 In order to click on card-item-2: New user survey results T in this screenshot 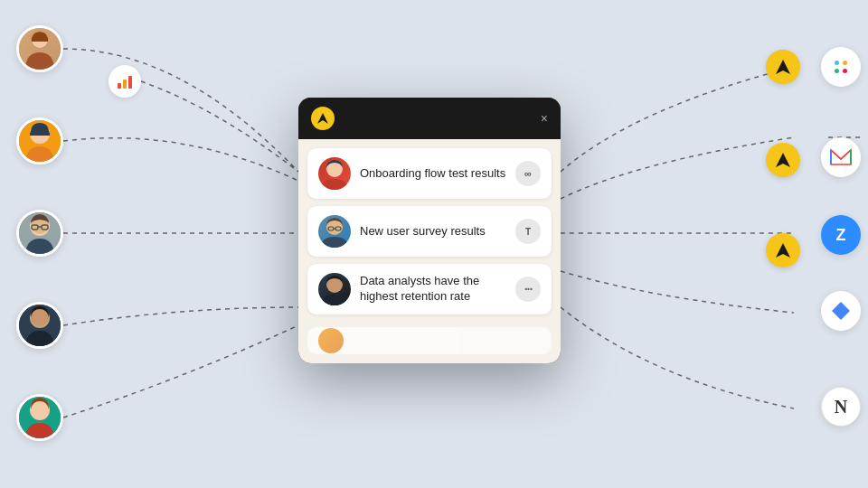, I will do `click(429, 231)`.